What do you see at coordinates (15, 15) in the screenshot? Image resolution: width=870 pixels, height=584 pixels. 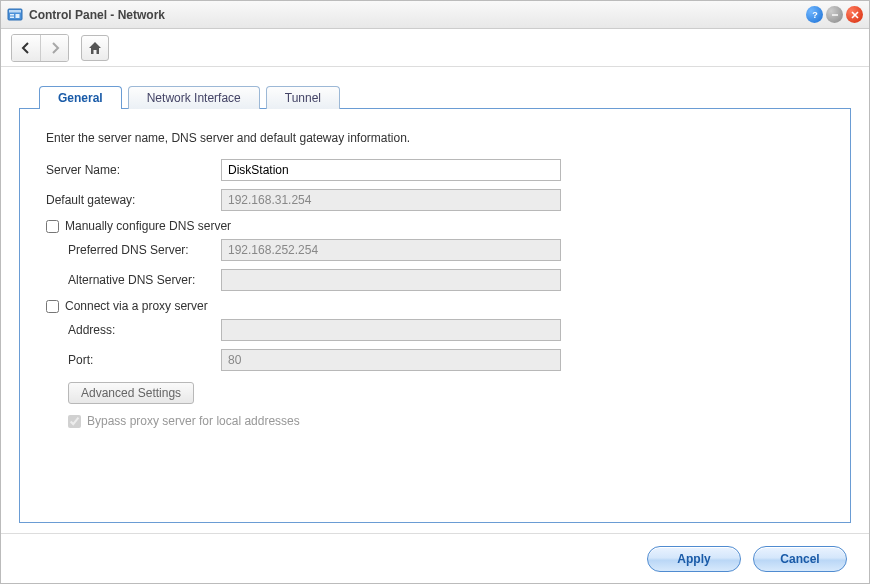 I see `control-panel-icon` at bounding box center [15, 15].